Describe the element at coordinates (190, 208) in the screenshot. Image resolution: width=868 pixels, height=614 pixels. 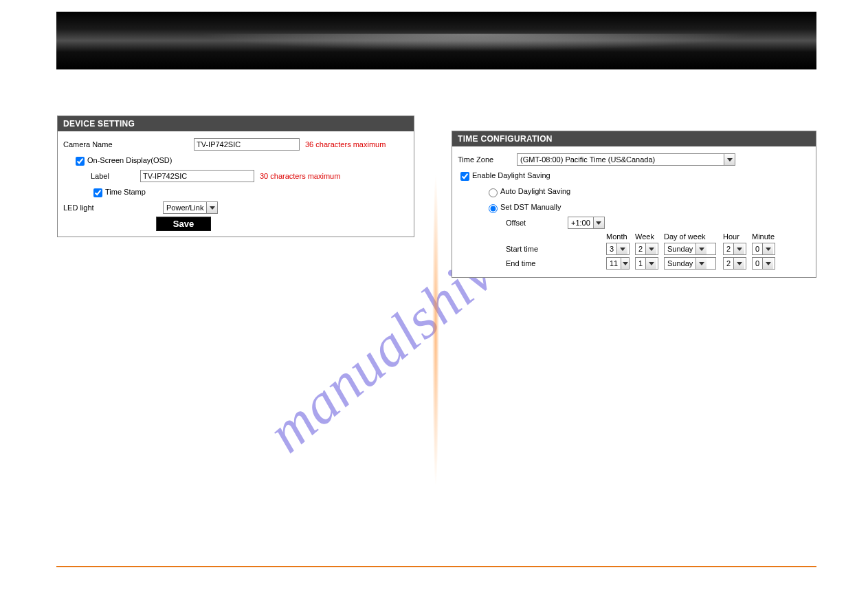
I see `led-light-select: Power/Link` at that location.